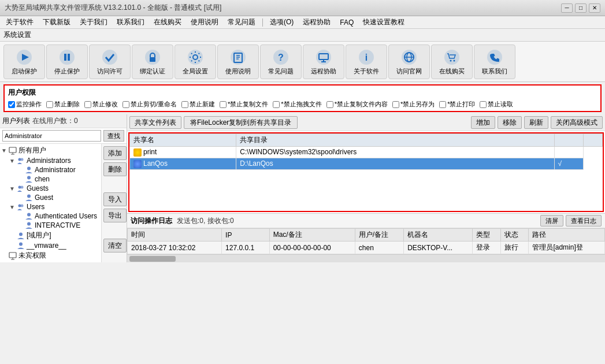 The image size is (605, 364). What do you see at coordinates (409, 57) in the screenshot?
I see `visit-web-icon` at bounding box center [409, 57].